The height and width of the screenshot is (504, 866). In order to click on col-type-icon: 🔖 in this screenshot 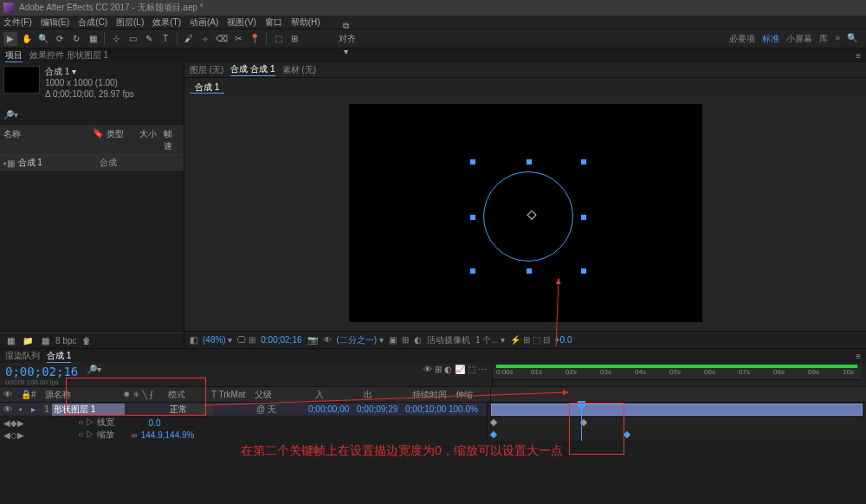, I will do `click(98, 140)`.